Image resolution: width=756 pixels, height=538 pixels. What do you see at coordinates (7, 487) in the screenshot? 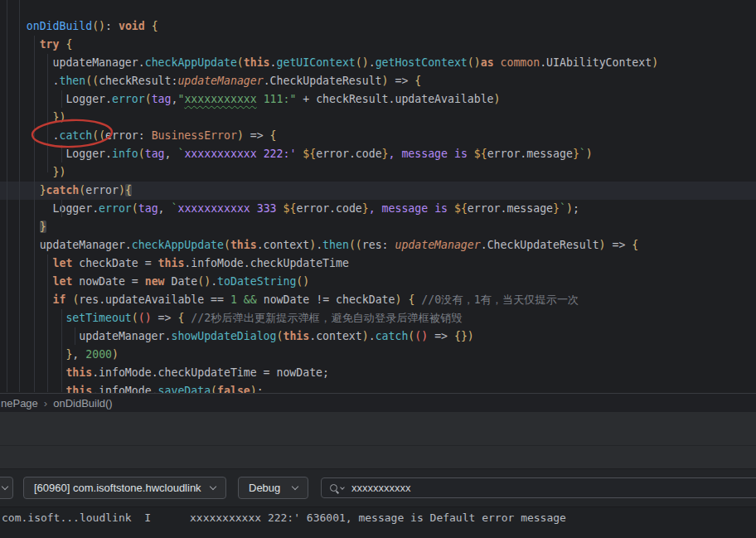
I see `overflow-dropdown-button` at bounding box center [7, 487].